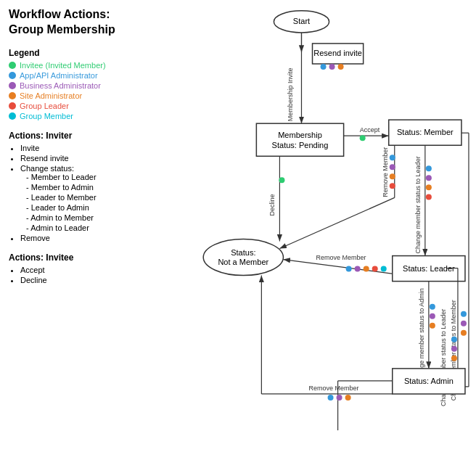 The image size is (476, 468). Describe the element at coordinates (12, 75) in the screenshot. I see `dot-blue` at that location.